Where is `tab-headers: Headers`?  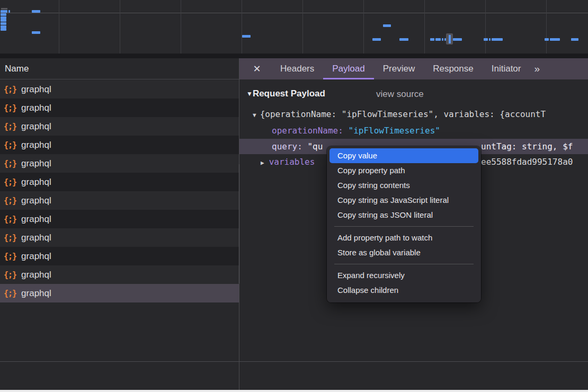 tab-headers: Headers is located at coordinates (297, 69).